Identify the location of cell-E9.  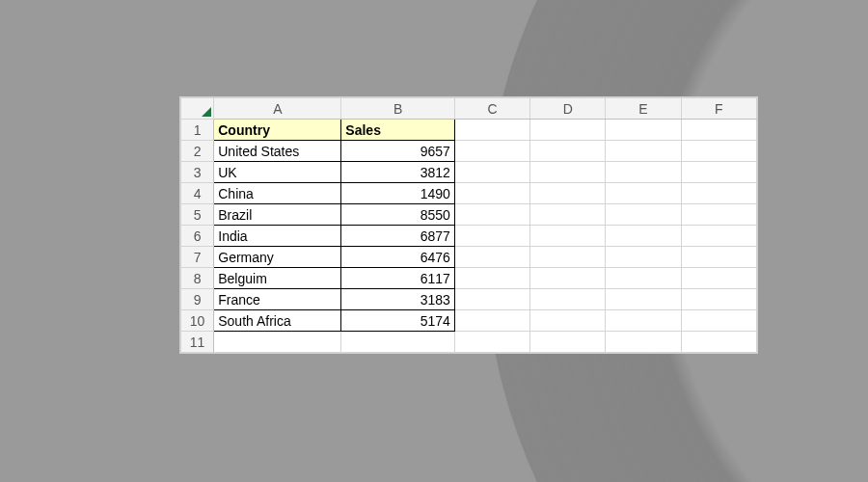
(643, 300).